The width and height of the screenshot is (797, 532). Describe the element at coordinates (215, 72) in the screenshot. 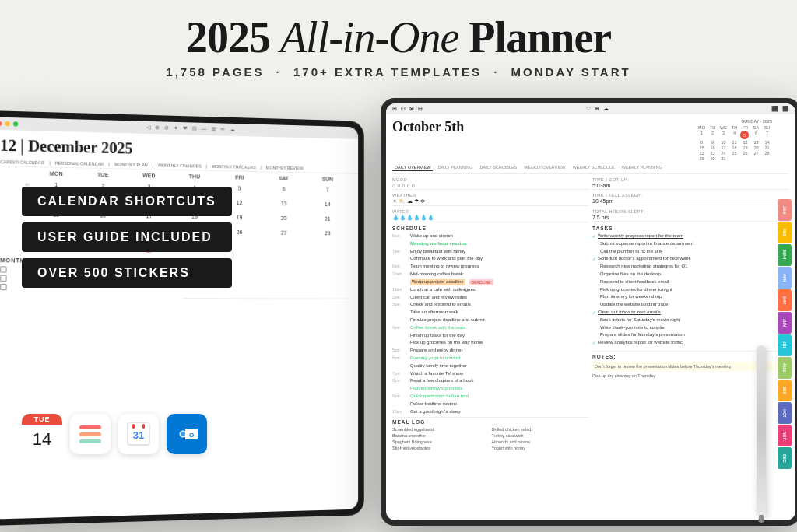

I see `pages-count: 1,758 PAGES` at that location.